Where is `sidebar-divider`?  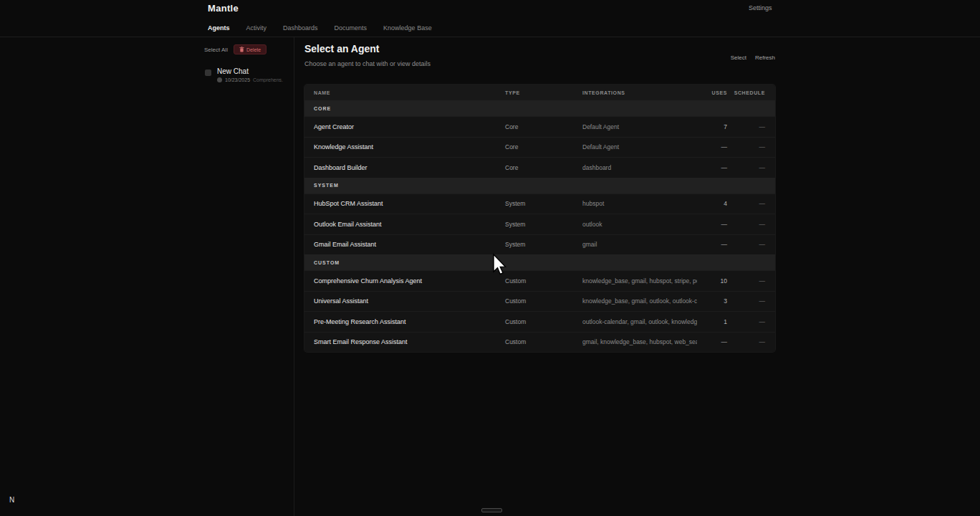 sidebar-divider is located at coordinates (294, 277).